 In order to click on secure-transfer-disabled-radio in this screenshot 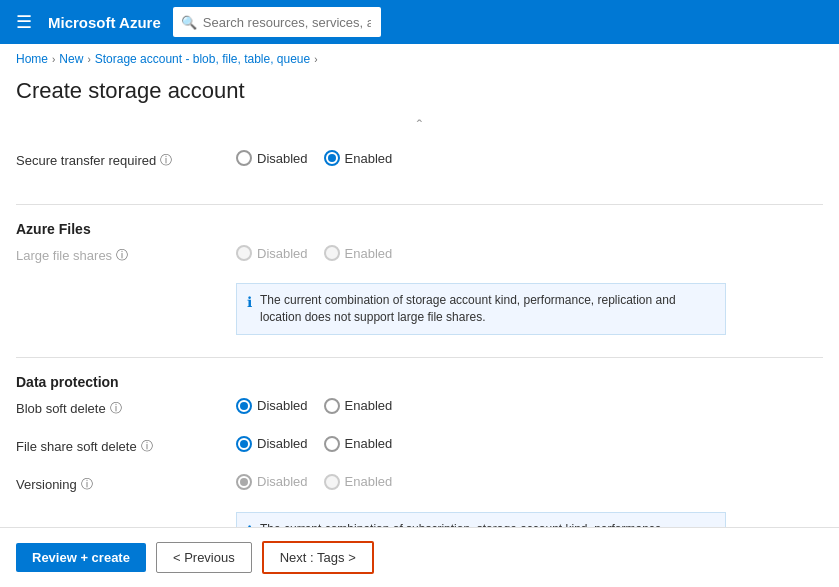, I will do `click(244, 158)`.